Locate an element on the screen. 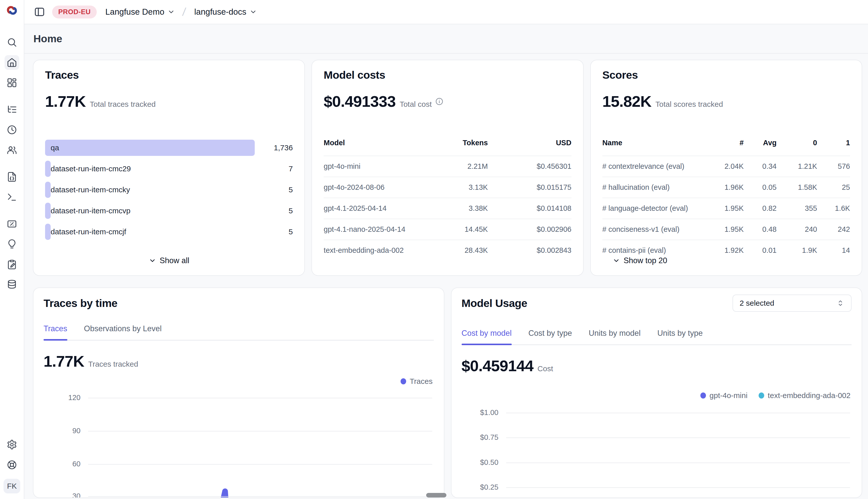 Image resolution: width=868 pixels, height=499 pixels. avatar: FK is located at coordinates (12, 486).